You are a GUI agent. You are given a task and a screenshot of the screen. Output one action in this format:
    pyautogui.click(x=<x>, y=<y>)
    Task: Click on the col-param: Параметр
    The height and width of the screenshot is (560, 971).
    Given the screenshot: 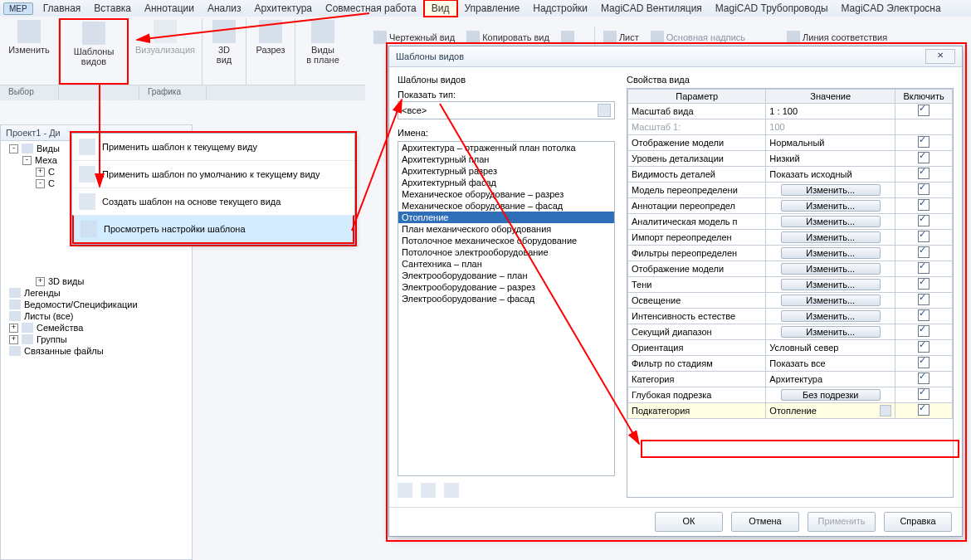 What is the action you would take?
    pyautogui.click(x=697, y=96)
    